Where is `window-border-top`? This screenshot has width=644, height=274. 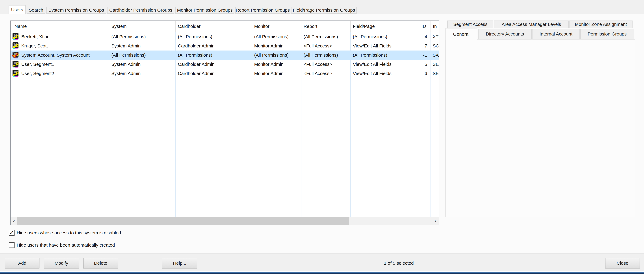 window-border-top is located at coordinates (322, 0).